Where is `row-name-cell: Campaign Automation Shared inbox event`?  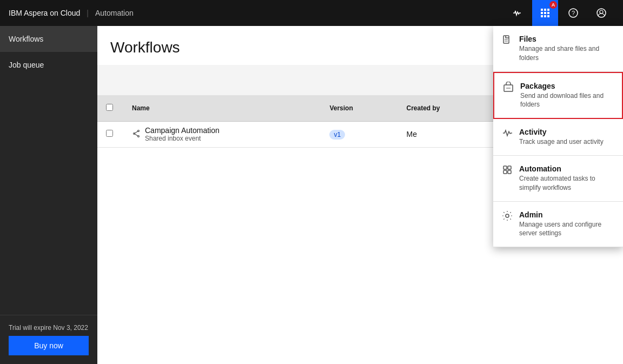 row-name-cell: Campaign Automation Shared inbox event is located at coordinates (222, 134).